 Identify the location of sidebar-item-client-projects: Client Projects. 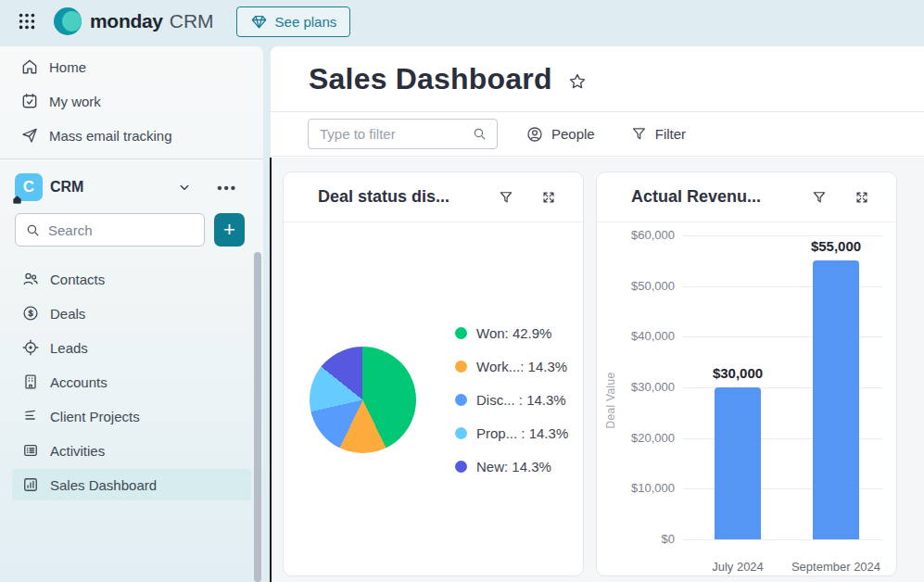
(132, 416).